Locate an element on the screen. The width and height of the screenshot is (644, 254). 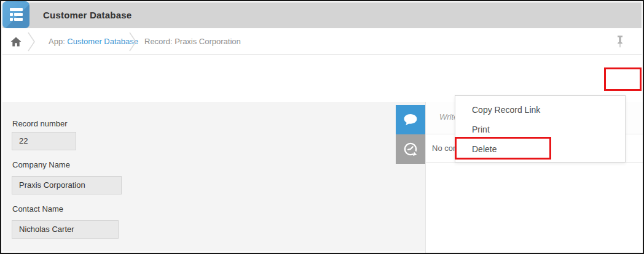
company-name-label: Company Name is located at coordinates (41, 164).